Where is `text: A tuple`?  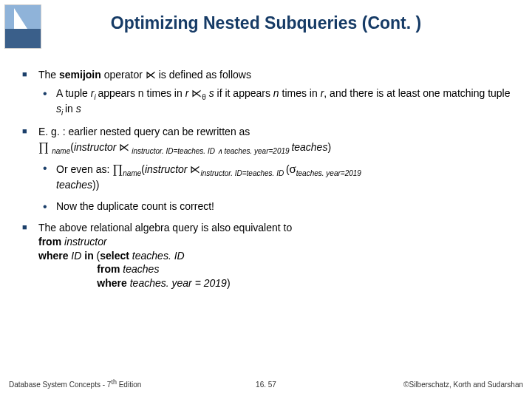 text: A tuple is located at coordinates (74, 93).